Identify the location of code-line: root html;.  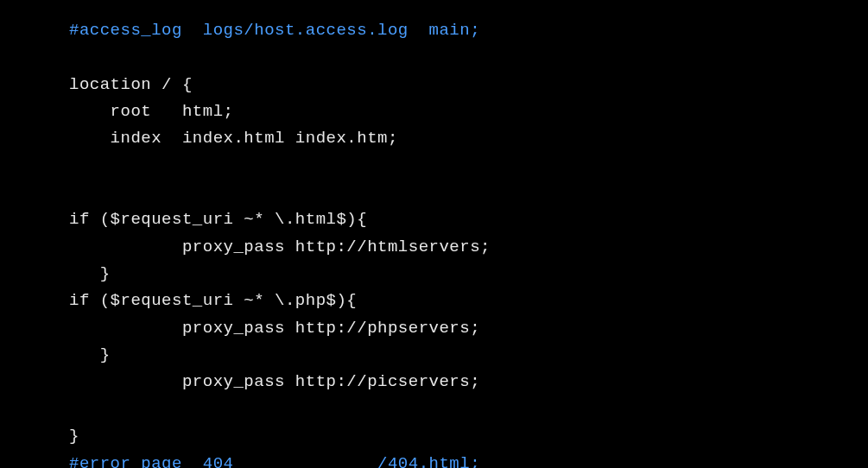
(151, 111).